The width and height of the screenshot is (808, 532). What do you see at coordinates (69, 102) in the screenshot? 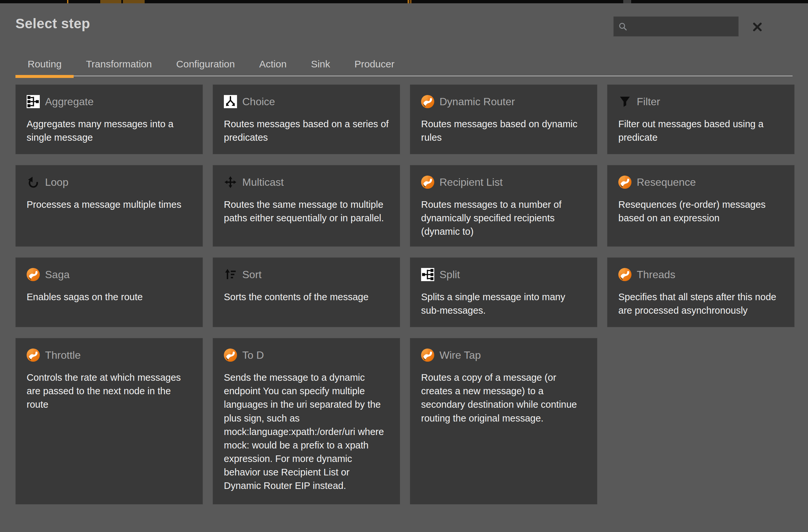
I see `step-title: Aggregate` at bounding box center [69, 102].